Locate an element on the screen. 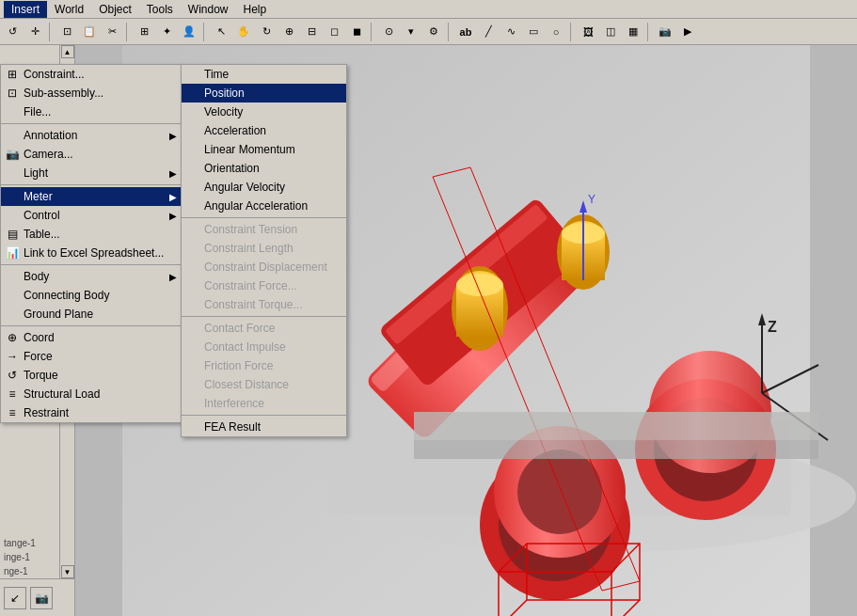 This screenshot has height=616, width=857. toolbar-btn-rotate: ↻ is located at coordinates (266, 32).